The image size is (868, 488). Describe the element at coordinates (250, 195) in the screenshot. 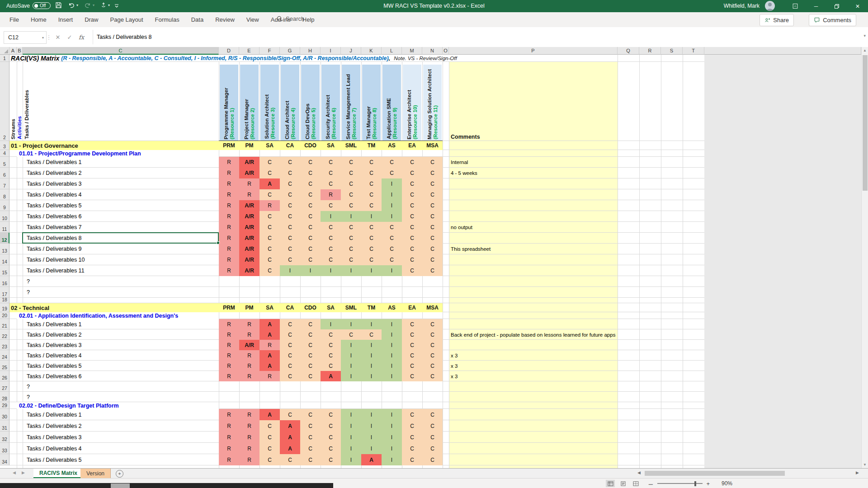

I see `matrix-cell-e8: R` at that location.